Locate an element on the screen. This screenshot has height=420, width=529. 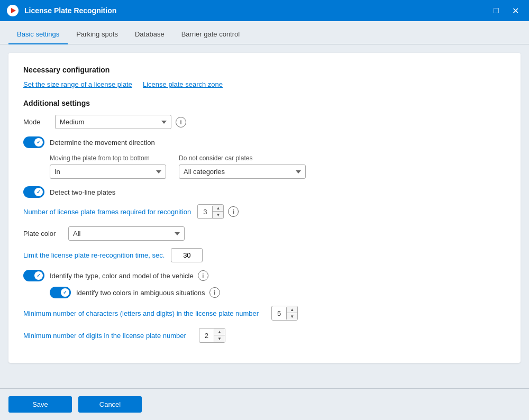
cancel-button: Cancel is located at coordinates (110, 404).